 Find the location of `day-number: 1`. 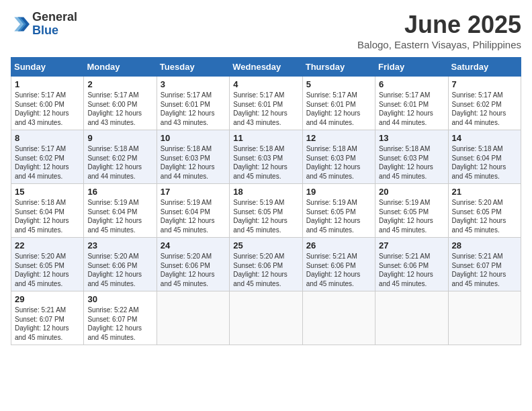

day-number: 1 is located at coordinates (47, 85).